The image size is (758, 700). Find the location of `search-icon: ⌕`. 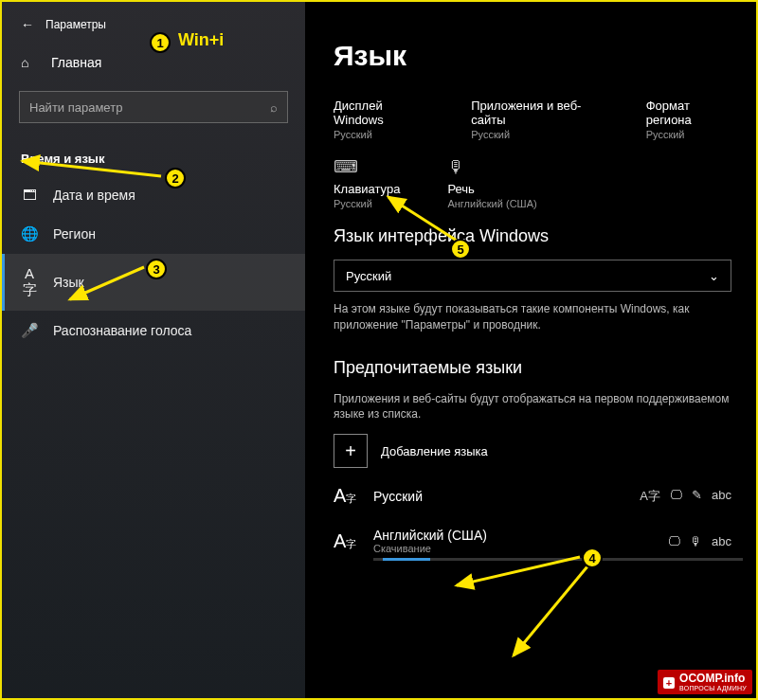

search-icon: ⌕ is located at coordinates (274, 108).